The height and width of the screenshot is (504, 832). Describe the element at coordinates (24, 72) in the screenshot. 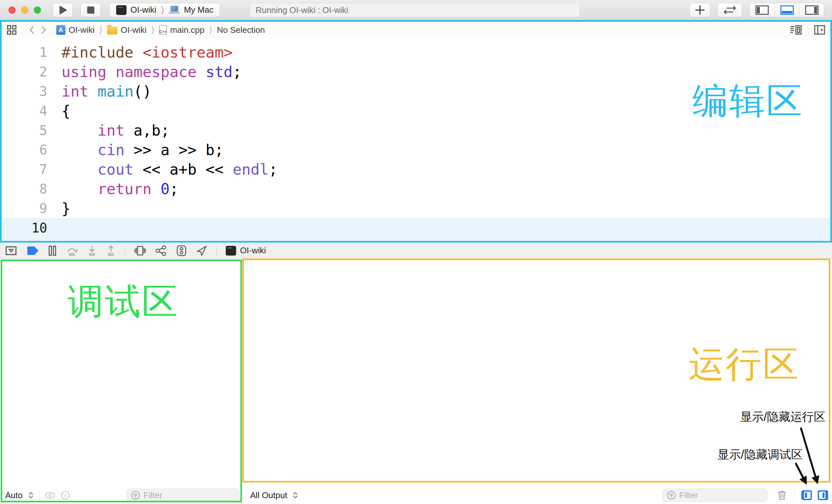

I see `line-number: 2` at that location.